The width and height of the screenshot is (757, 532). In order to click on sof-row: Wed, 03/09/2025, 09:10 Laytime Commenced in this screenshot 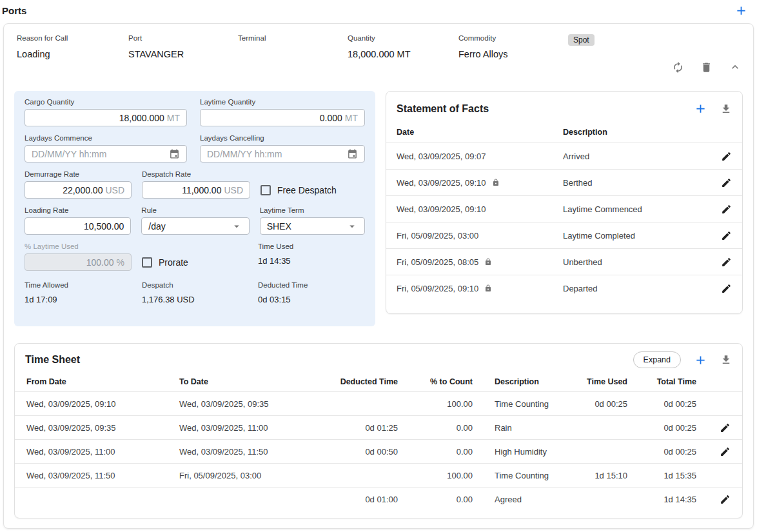, I will do `click(564, 209)`.